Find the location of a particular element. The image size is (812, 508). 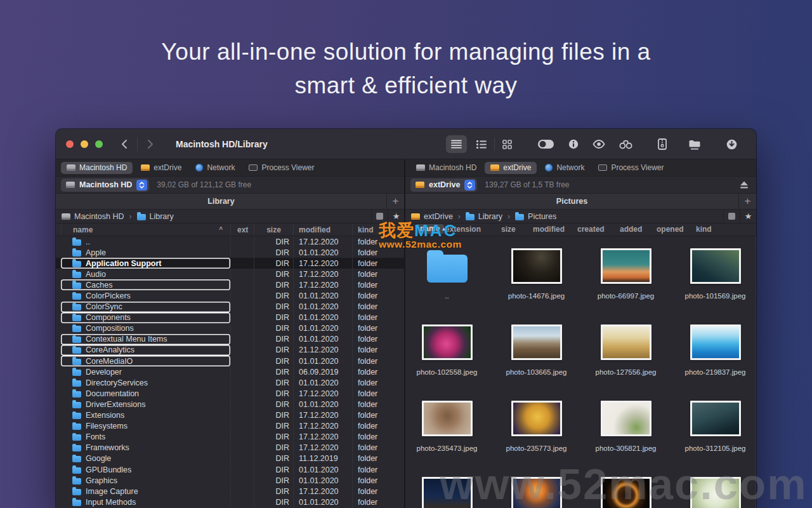

file-name-cell: Contextual Menu Items is located at coordinates (146, 339).